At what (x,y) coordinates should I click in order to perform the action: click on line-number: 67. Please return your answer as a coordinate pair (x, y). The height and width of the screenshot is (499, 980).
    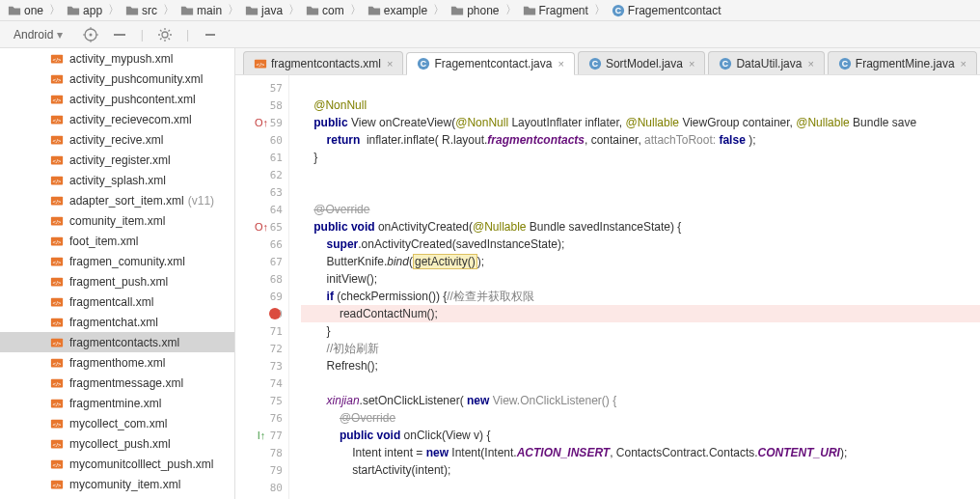
    Looking at the image, I should click on (262, 262).